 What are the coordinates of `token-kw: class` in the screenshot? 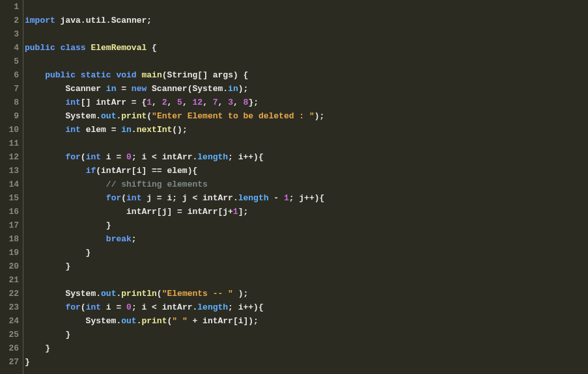 It's located at (73, 48).